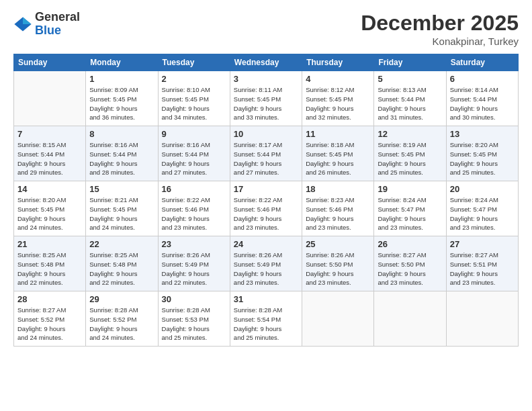 The image size is (532, 411). Describe the element at coordinates (58, 17) in the screenshot. I see `logo-general-text: General` at that location.